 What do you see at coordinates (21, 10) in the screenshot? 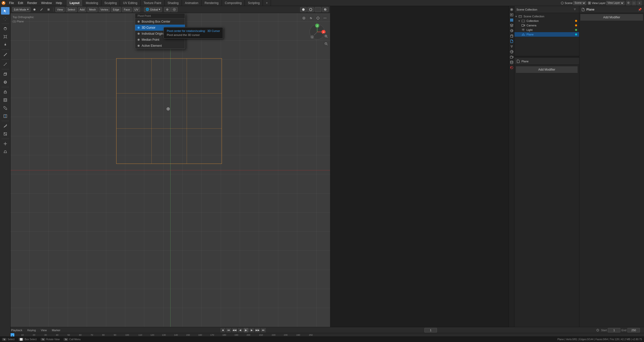
I see `mode-selector: Edit Mode ▾` at bounding box center [21, 10].